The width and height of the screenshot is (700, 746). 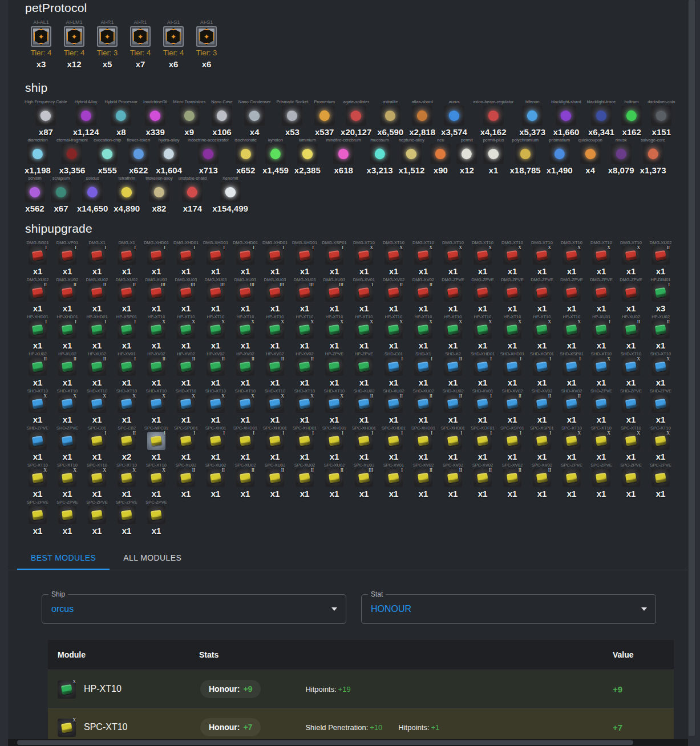 I want to click on tab-best-modules: BEST MODULES, so click(x=63, y=557).